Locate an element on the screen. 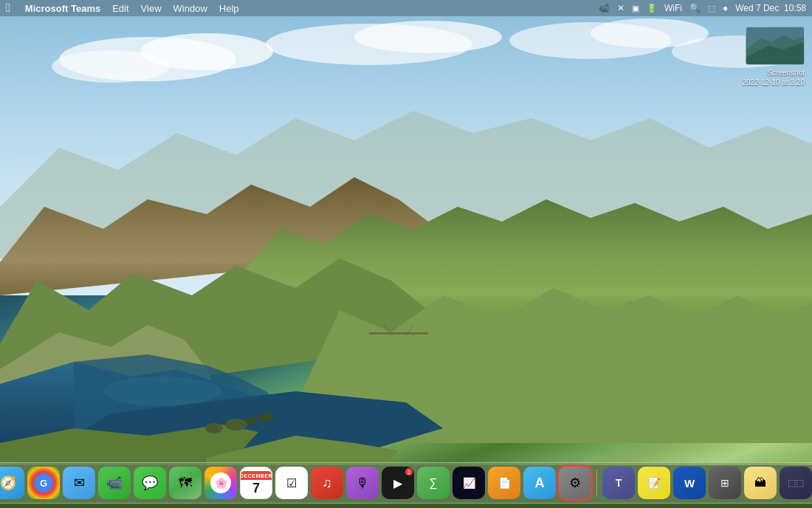 Image resolution: width=812 pixels, height=508 pixels. dock-launchpad2: ⊞ is located at coordinates (725, 483).